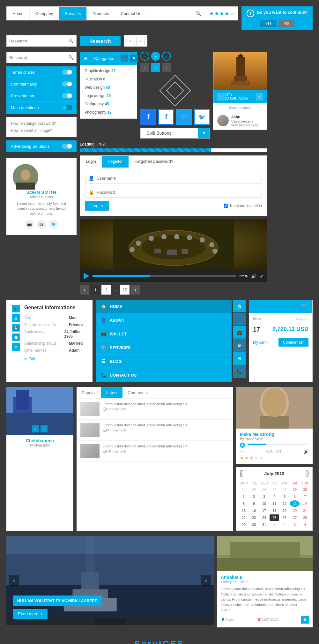 The image size is (319, 644). Describe the element at coordinates (295, 518) in the screenshot. I see `cal-cell: 27` at that location.